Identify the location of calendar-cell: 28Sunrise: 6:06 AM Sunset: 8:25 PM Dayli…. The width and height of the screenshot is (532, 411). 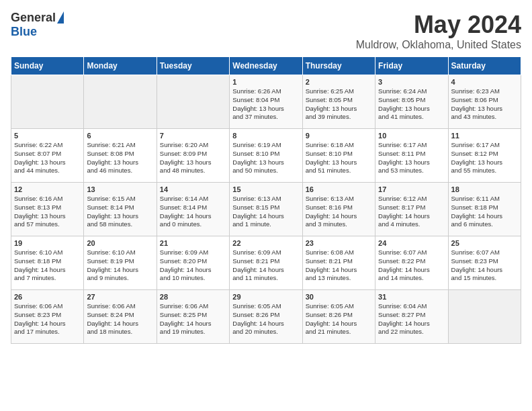
(193, 317).